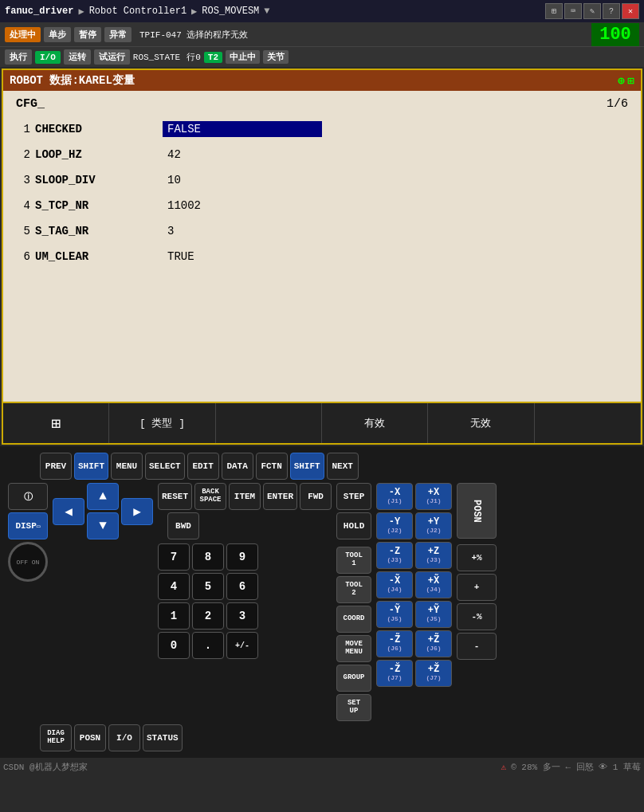  Describe the element at coordinates (592, 11) in the screenshot. I see `title-bar-icons: ⊞ ⌨ ✎ ? ✕` at that location.